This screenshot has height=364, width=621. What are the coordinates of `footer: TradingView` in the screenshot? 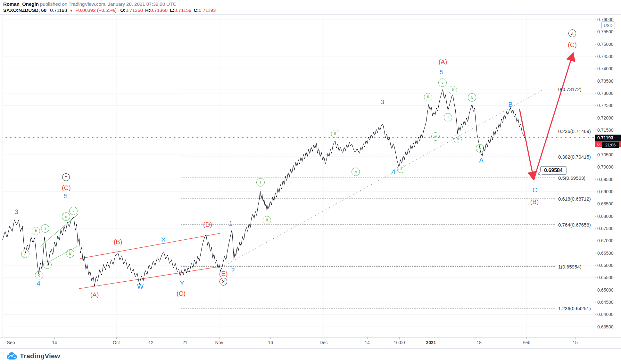 It's located at (33, 356).